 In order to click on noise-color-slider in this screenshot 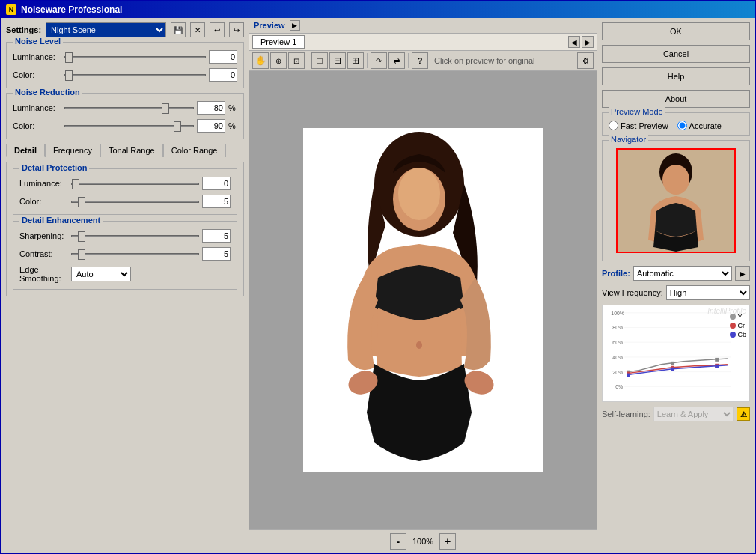, I will do `click(135, 75)`.